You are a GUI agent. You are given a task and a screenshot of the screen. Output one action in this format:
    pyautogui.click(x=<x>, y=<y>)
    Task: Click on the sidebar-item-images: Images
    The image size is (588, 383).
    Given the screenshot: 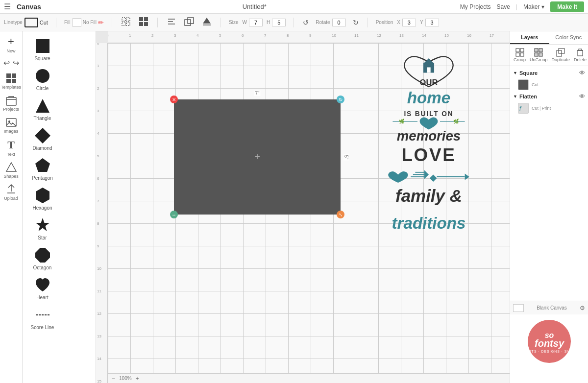 What is the action you would take?
    pyautogui.click(x=11, y=125)
    